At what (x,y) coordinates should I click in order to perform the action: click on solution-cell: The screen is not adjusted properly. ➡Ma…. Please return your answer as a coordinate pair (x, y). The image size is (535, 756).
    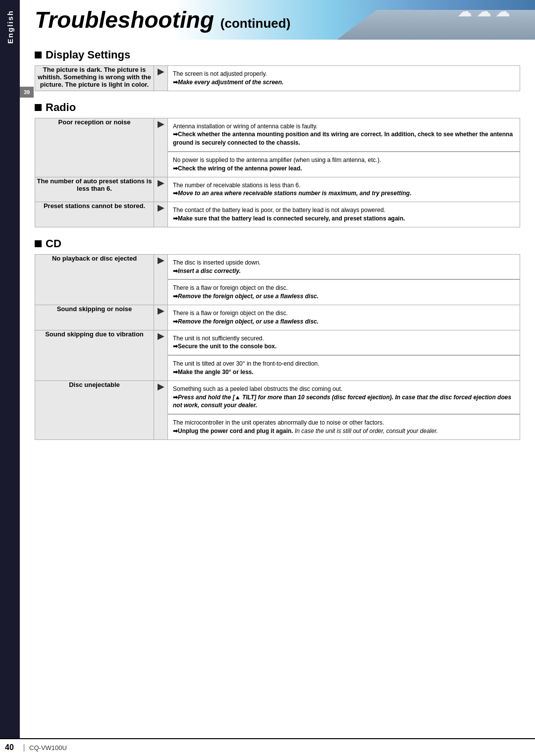
    Looking at the image, I should click on (344, 78).